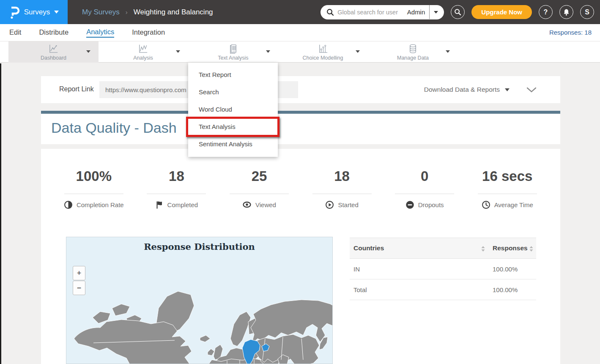 This screenshot has height=364, width=600. Describe the element at coordinates (143, 58) in the screenshot. I see `toolbar-analysis-label: Analysis` at that location.